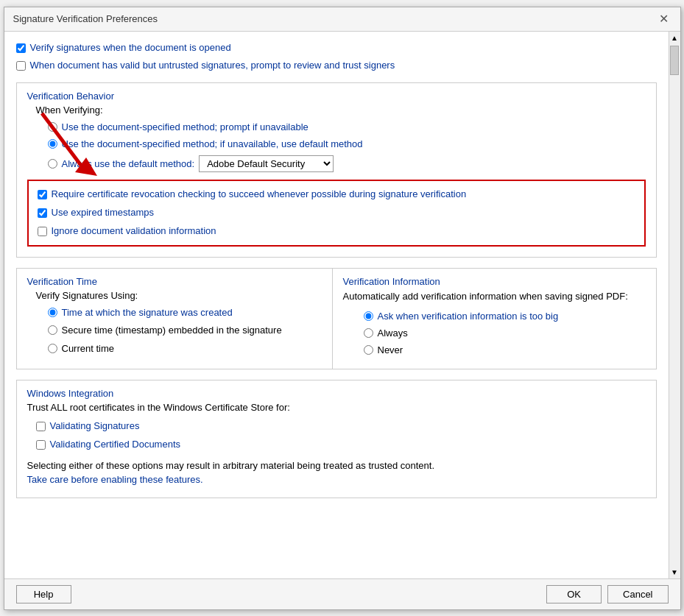 This screenshot has width=684, height=616. What do you see at coordinates (53, 330) in the screenshot?
I see `radio-secure-timestamp` at bounding box center [53, 330].